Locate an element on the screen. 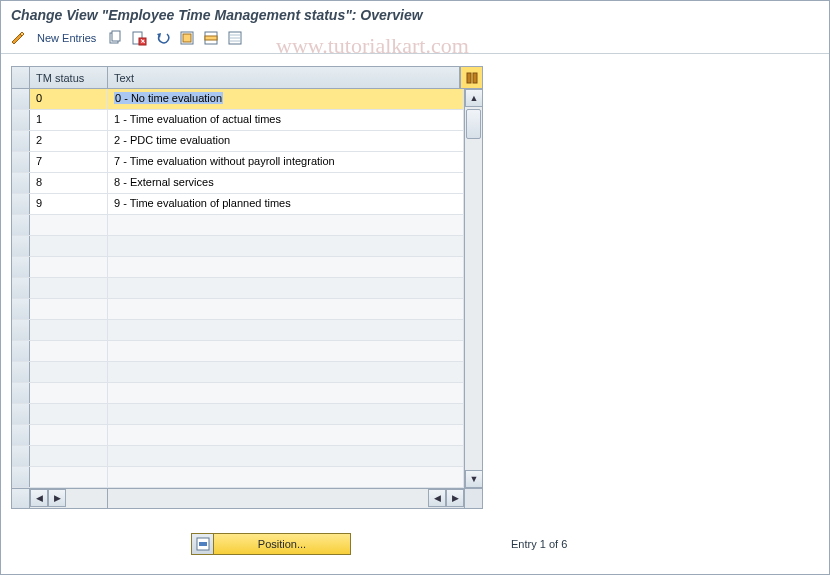  position-icon is located at coordinates (203, 544).